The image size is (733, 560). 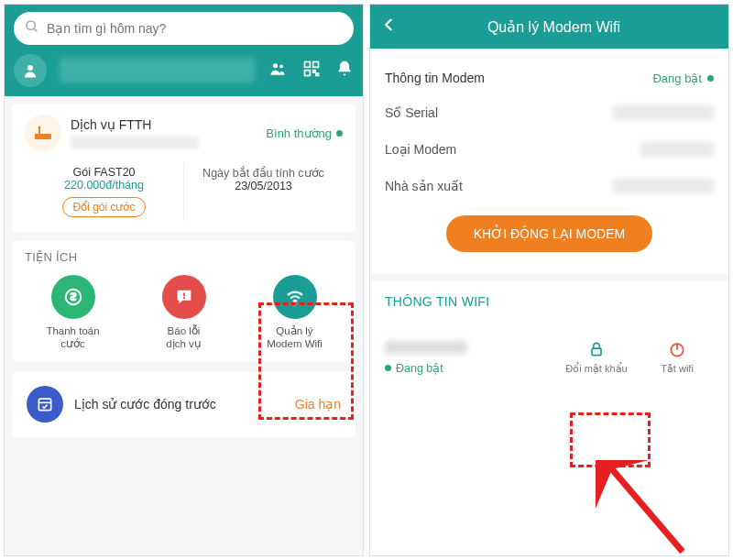 I want to click on turn-off-wifi-button: Tắt wifi, so click(x=677, y=357).